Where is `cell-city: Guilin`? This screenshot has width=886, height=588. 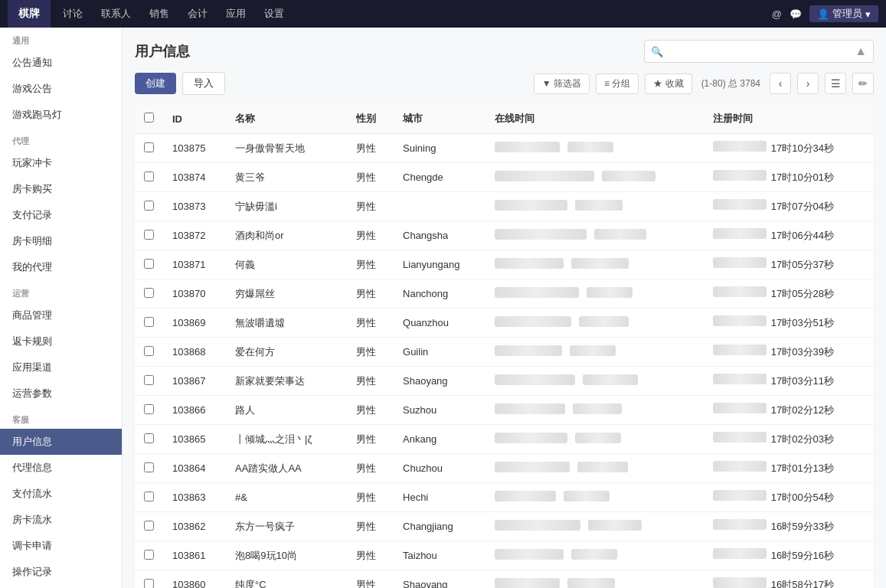
cell-city: Guilin is located at coordinates (440, 352).